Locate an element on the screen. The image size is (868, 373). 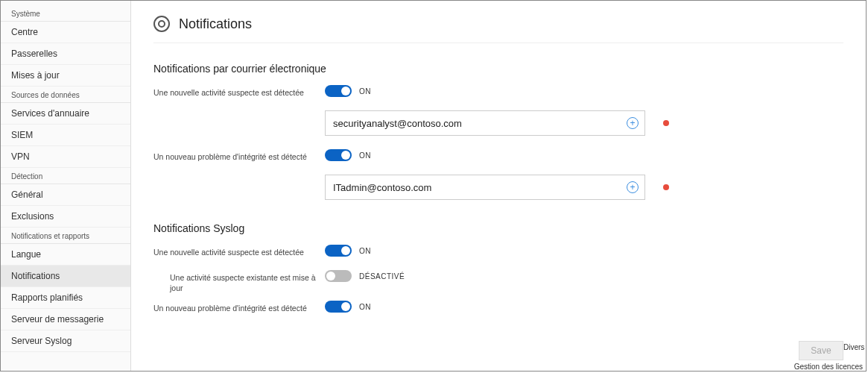
sidebar-item-rapports-planifi-s: Rapports planifiés is located at coordinates (66, 298).